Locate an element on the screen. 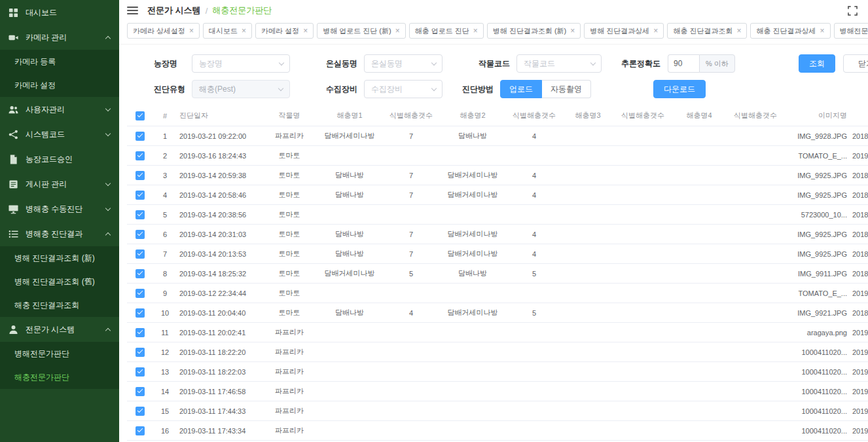  table-row: 162019-03-11 17:43:34파프리카1000411020...20… is located at coordinates (497, 431).